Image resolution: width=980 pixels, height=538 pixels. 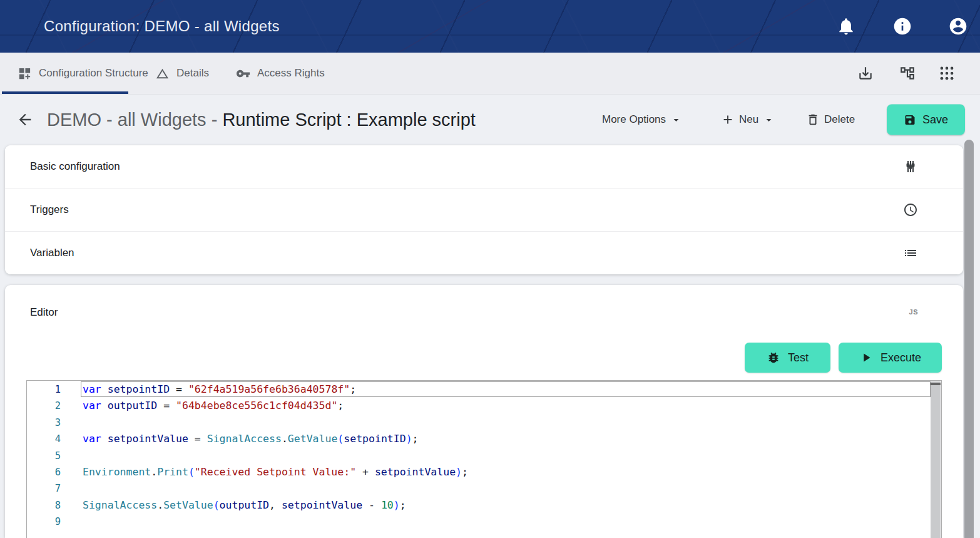 I want to click on back-arrow-icon, so click(x=25, y=120).